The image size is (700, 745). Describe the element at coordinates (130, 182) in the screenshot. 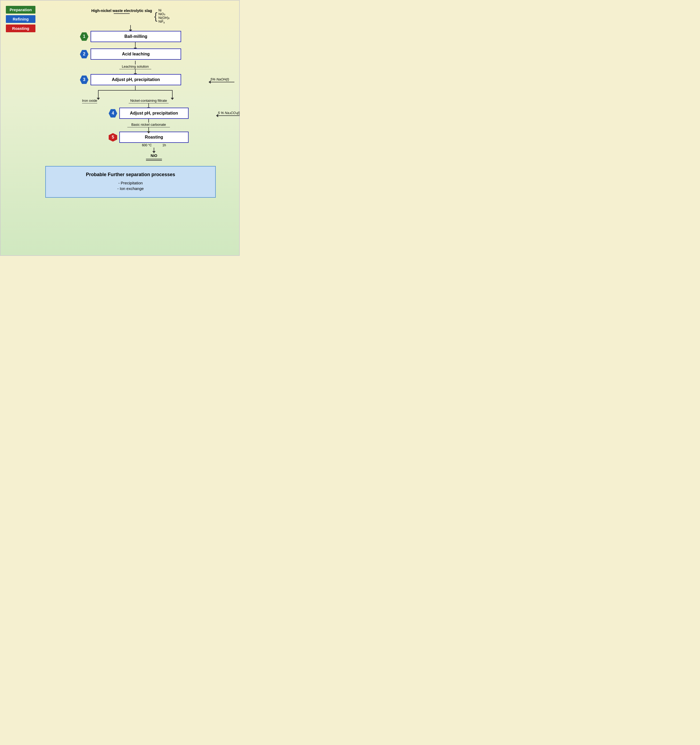

I see `bottom-box: Probable Further separation processes - …` at that location.